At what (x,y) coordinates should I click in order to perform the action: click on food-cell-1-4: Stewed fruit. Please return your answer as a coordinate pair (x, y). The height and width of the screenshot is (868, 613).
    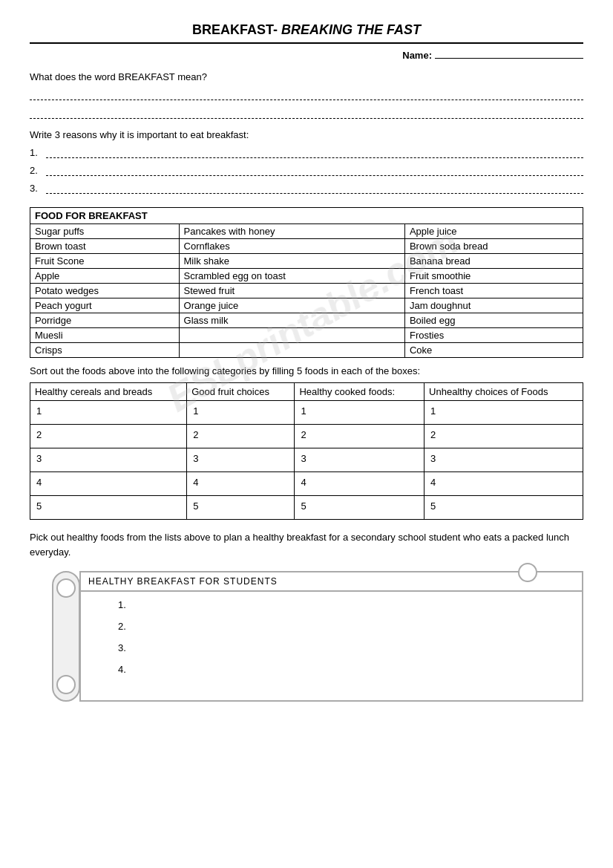
    Looking at the image, I should click on (292, 291).